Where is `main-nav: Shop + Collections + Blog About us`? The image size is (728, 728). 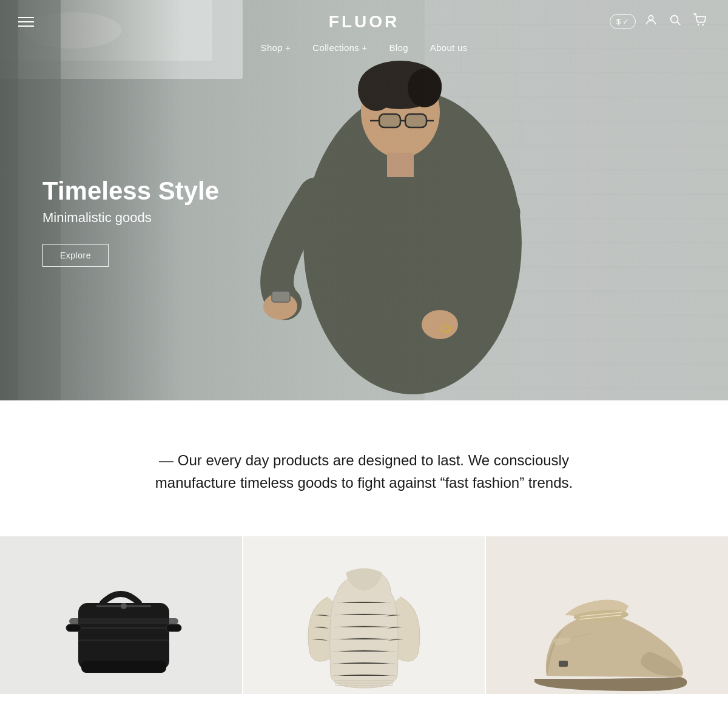
main-nav: Shop + Collections + Blog About us is located at coordinates (364, 47).